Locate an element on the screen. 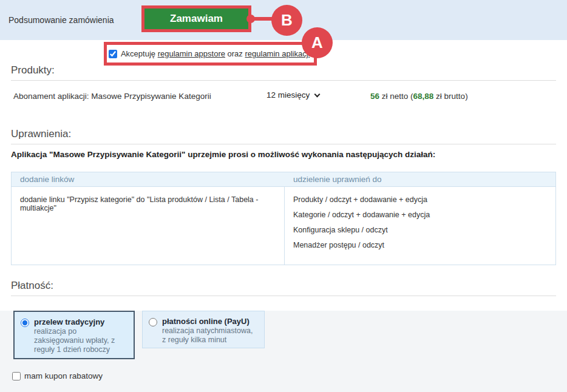 The image size is (567, 392). product-name: Abonament aplikacji: Masowe Przypisywani… is located at coordinates (112, 96).